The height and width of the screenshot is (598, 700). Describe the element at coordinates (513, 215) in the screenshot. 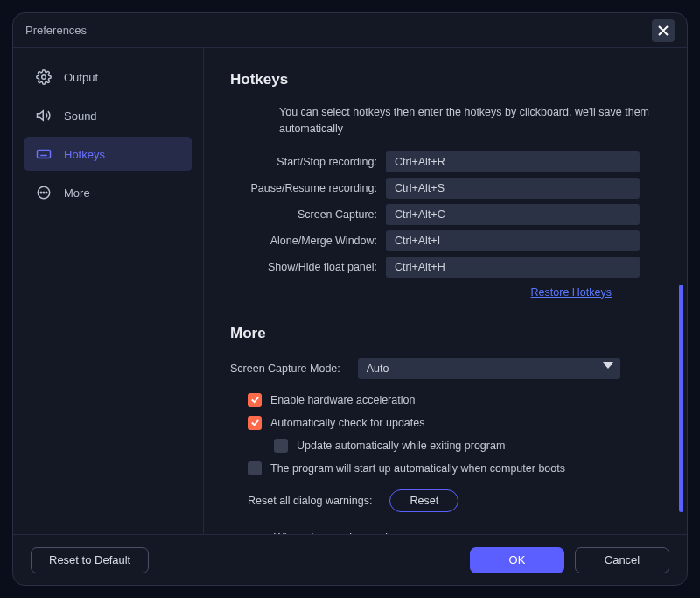

I see `hotkey-input-screen-capture` at that location.